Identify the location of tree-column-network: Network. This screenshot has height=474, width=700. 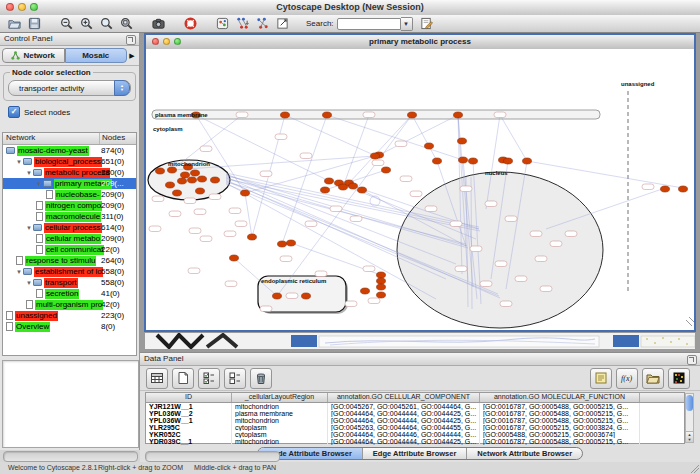
(52, 138).